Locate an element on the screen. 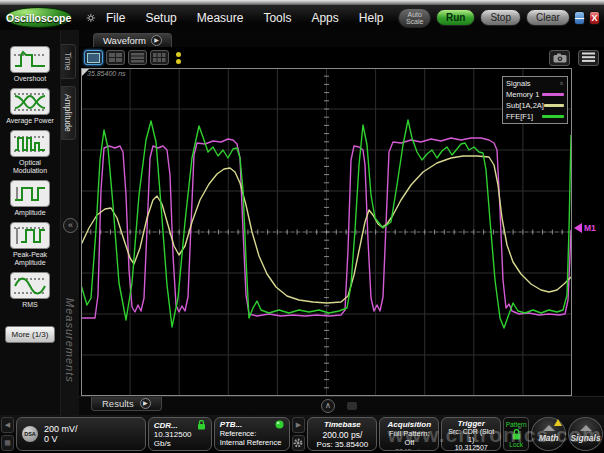 The image size is (604, 453). pattern-lock-top-label: Pattern is located at coordinates (516, 424).